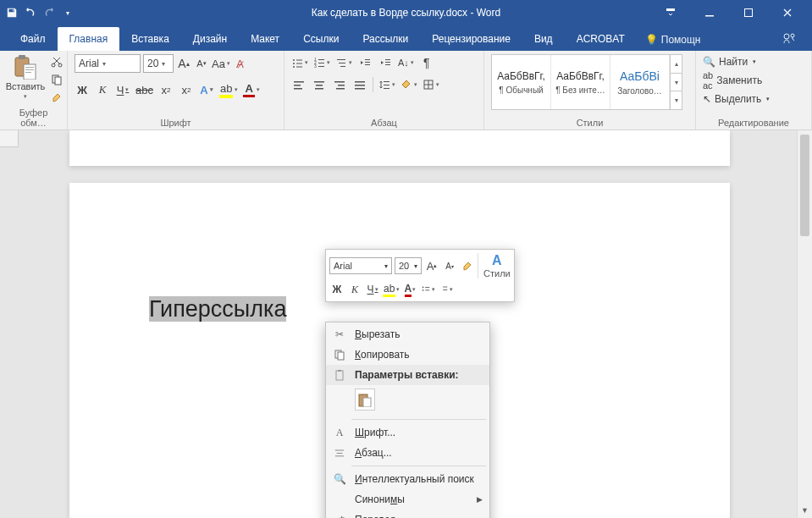 This screenshot has width=812, height=518. What do you see at coordinates (387, 85) in the screenshot?
I see `line-spacing-icon` at bounding box center [387, 85].